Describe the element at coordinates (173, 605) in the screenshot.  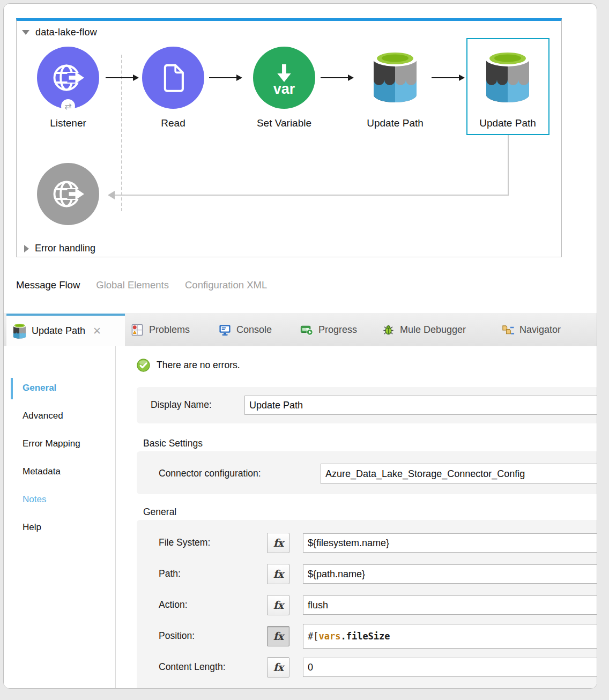
I see `action-label: Action:` at that location.